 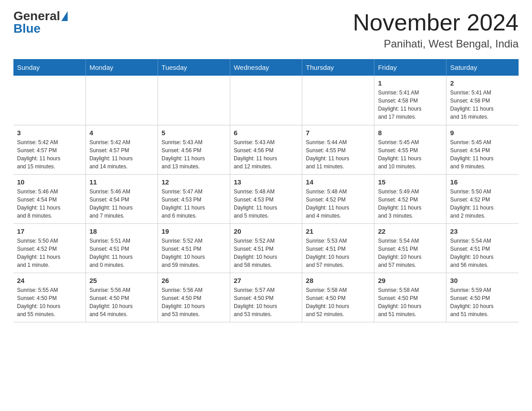 I want to click on day-number: 16, so click(x=483, y=182).